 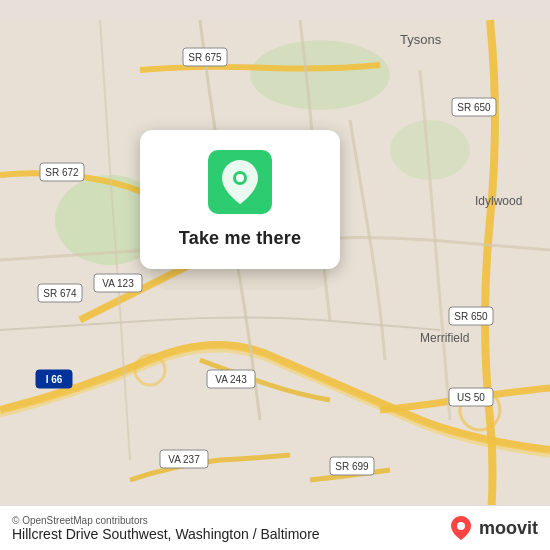 I want to click on take-me-there-button: Take me there, so click(x=240, y=238).